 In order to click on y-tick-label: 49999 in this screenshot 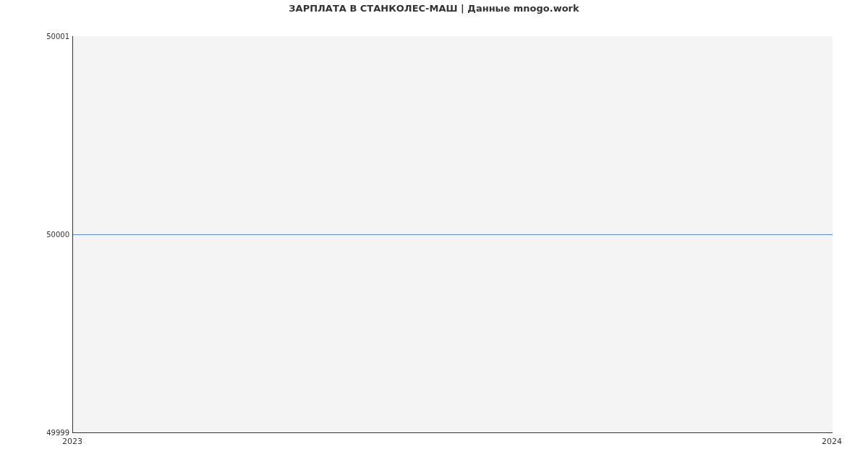, I will do `click(37, 432)`.